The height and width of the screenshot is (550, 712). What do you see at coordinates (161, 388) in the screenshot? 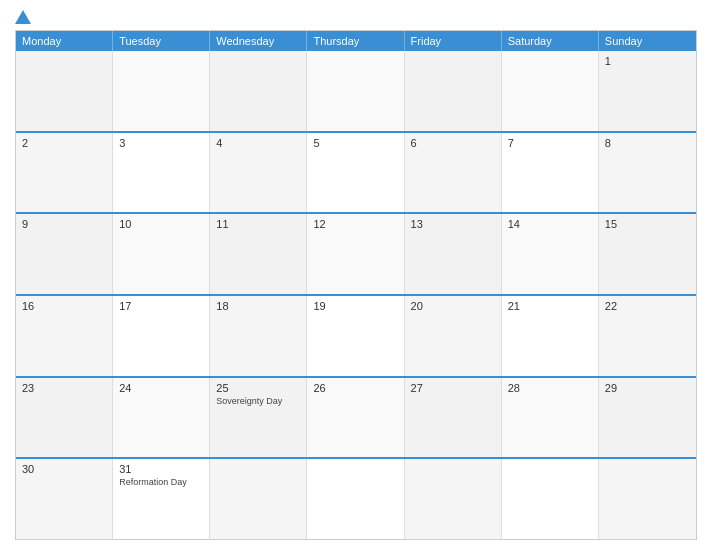
I see `day-number: 24` at bounding box center [161, 388].